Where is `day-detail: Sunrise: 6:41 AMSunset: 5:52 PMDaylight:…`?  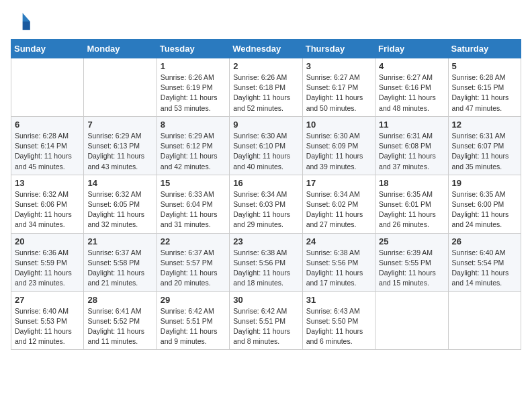
day-detail: Sunrise: 6:41 AMSunset: 5:52 PMDaylight:… is located at coordinates (120, 326).